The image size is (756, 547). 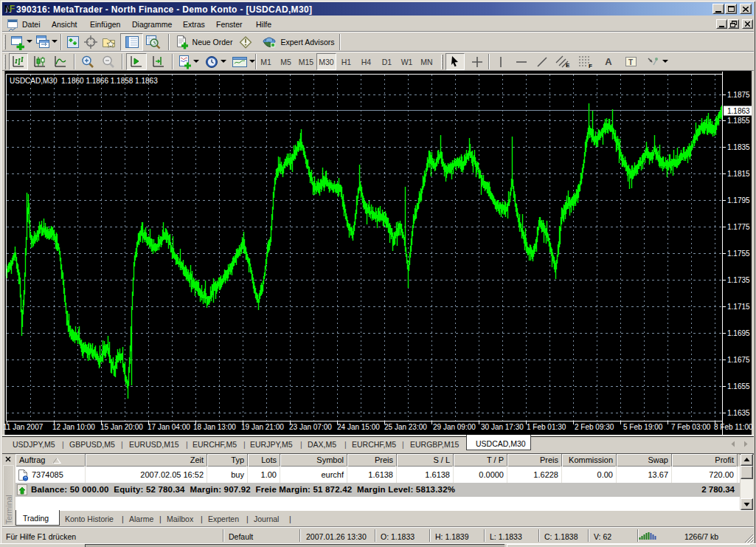 I want to click on svg-text: 19 Jan 21:00, so click(x=263, y=427).